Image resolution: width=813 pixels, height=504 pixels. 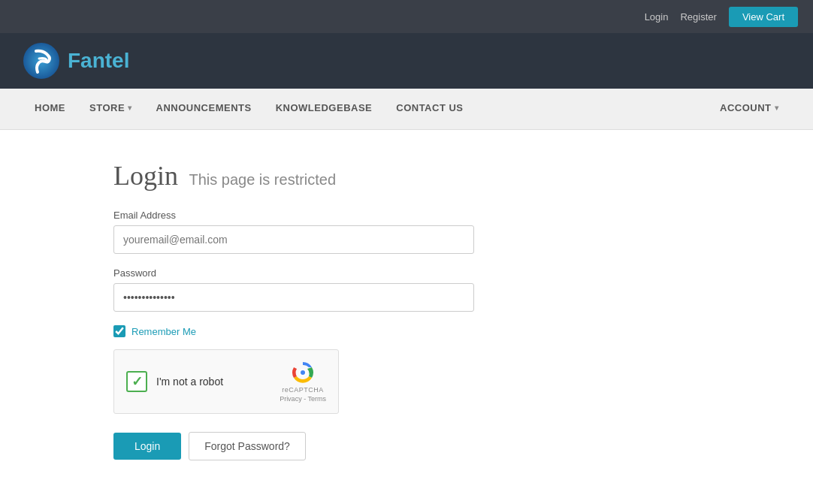 What do you see at coordinates (303, 390) in the screenshot?
I see `recaptcha-brand-text: reCAPTCHA` at bounding box center [303, 390].